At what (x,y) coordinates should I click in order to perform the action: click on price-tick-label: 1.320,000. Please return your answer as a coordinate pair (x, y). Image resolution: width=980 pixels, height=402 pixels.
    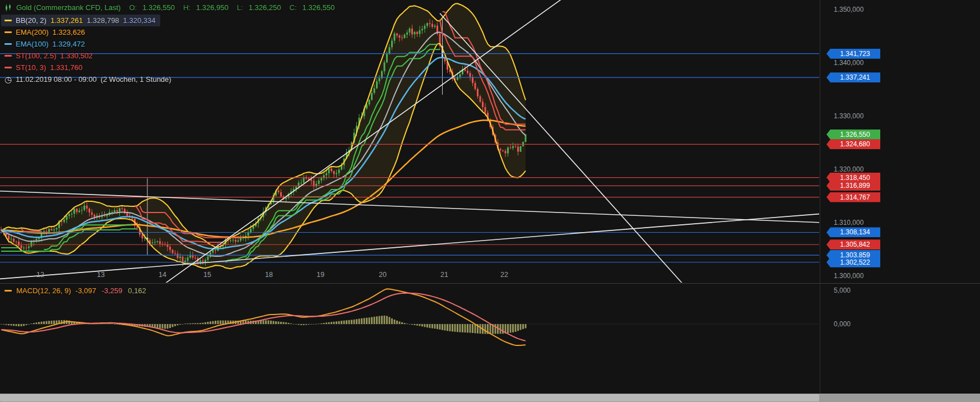
    Looking at the image, I should click on (848, 169).